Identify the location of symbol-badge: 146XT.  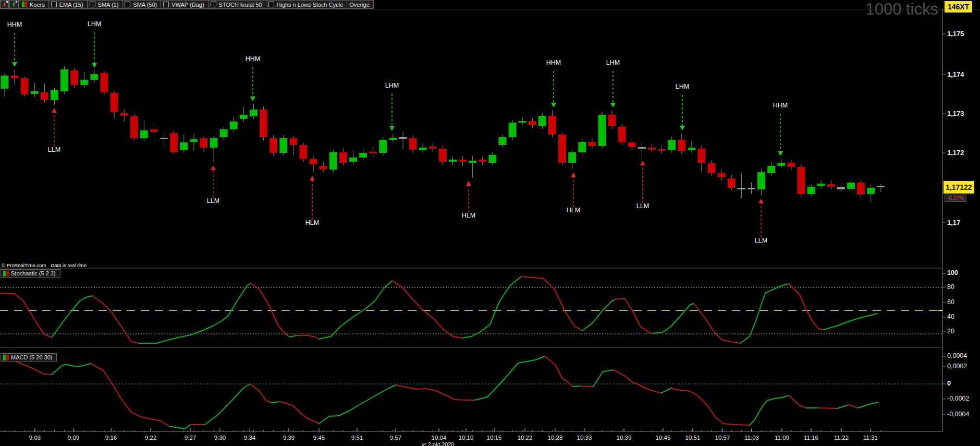
(958, 7).